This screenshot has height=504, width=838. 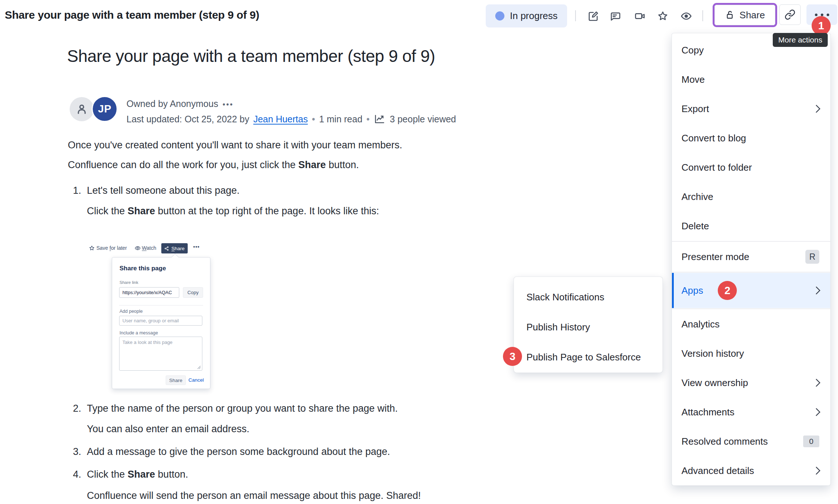 What do you see at coordinates (196, 247) in the screenshot?
I see `screenshot-more-dots: •••` at bounding box center [196, 247].